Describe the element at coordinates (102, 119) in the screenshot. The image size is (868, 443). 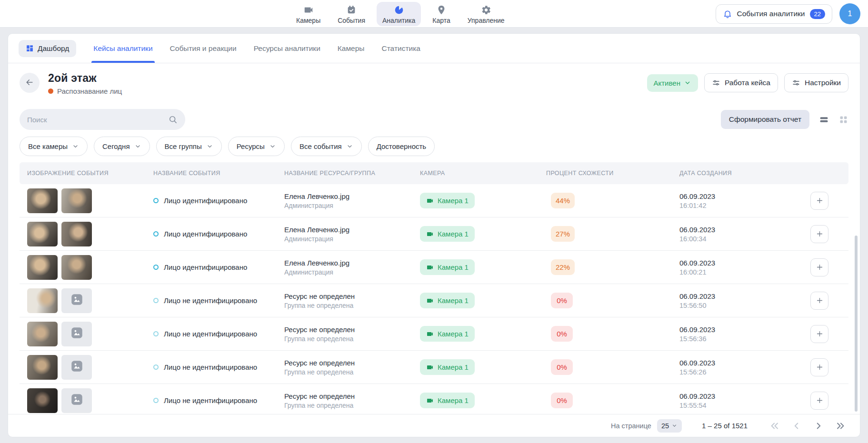
I see `search-box` at that location.